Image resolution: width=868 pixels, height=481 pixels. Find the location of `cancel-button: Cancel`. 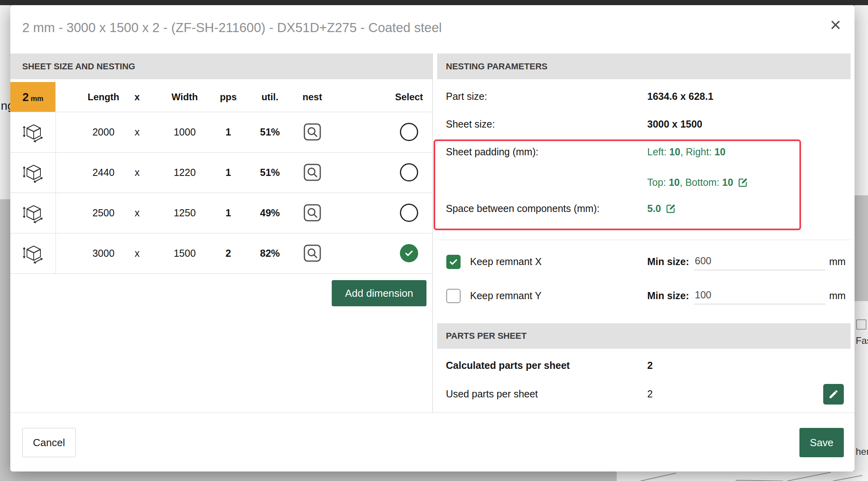

cancel-button: Cancel is located at coordinates (49, 443).